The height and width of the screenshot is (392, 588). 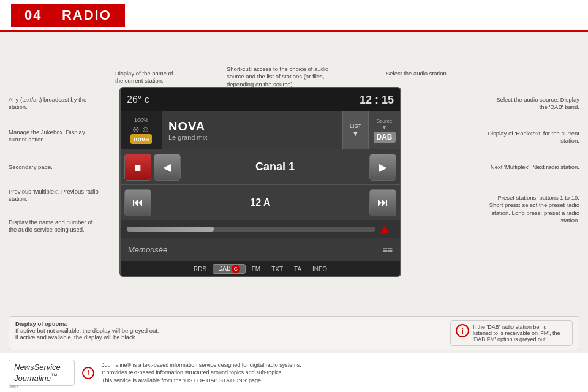 I want to click on memorize-row: Mémorisée ≡≡, so click(x=260, y=249).